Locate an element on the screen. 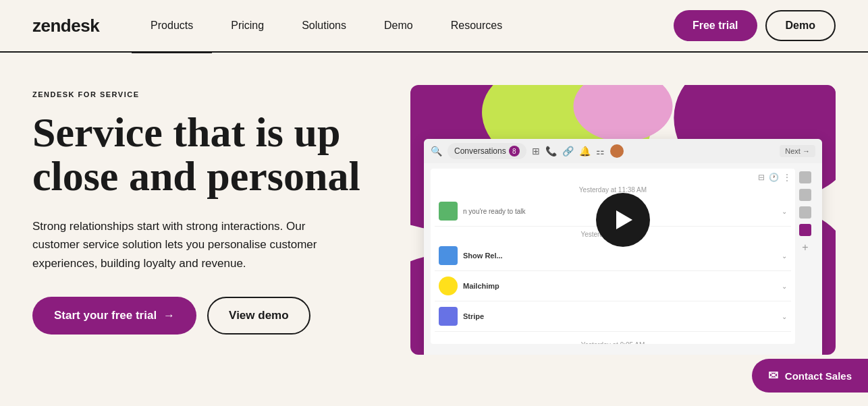 The height and width of the screenshot is (406, 868). clock-icon: 🕐 is located at coordinates (774, 177).